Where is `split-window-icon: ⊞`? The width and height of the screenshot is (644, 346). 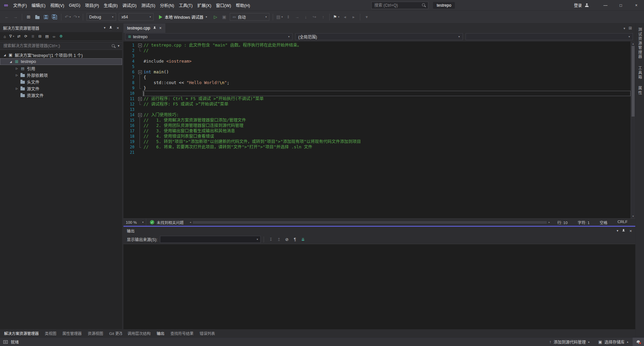 split-window-icon: ⊞ is located at coordinates (630, 28).